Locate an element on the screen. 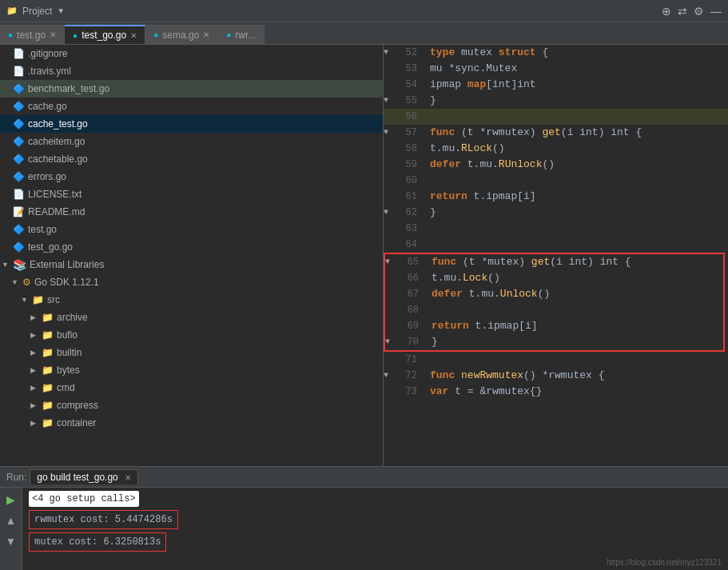 This screenshot has height=570, width=728. run-down-button: ▼ is located at coordinates (11, 541).